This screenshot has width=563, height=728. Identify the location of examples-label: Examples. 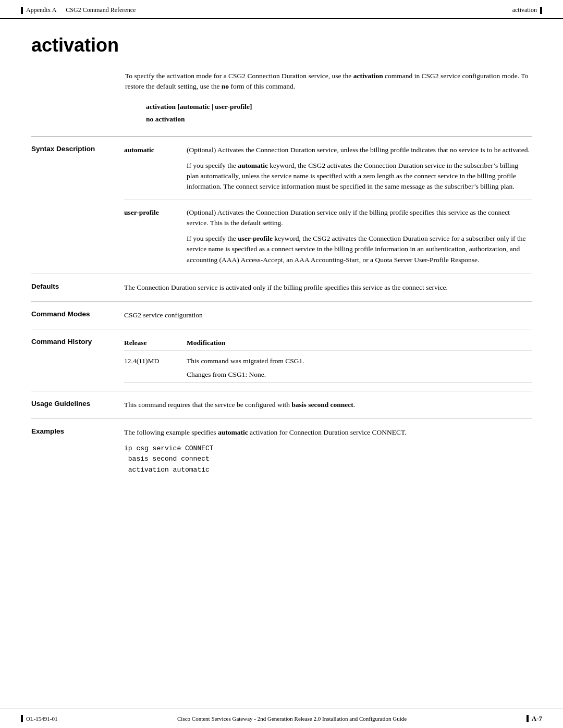
(78, 451).